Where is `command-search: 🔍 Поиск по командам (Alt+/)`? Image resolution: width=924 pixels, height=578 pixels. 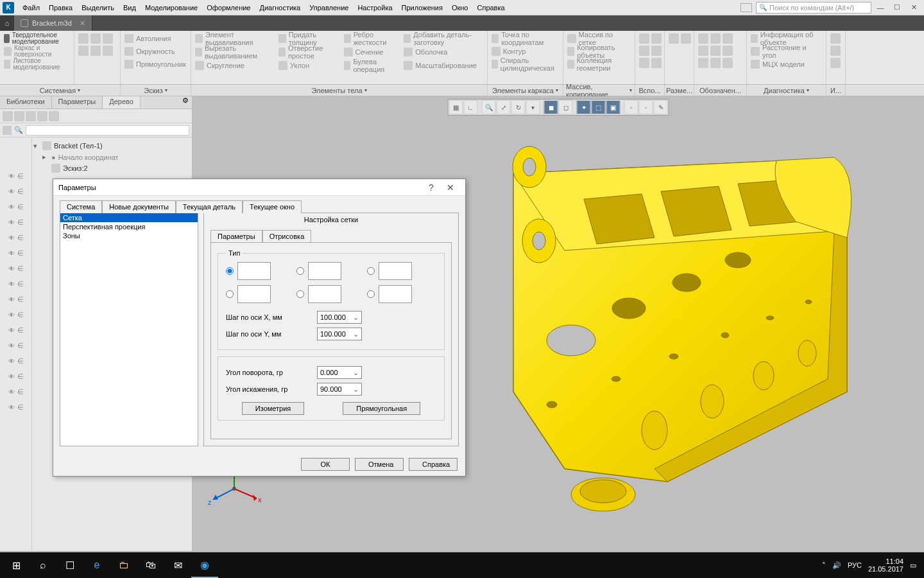
command-search: 🔍 Поиск по командам (Alt+/) is located at coordinates (814, 8).